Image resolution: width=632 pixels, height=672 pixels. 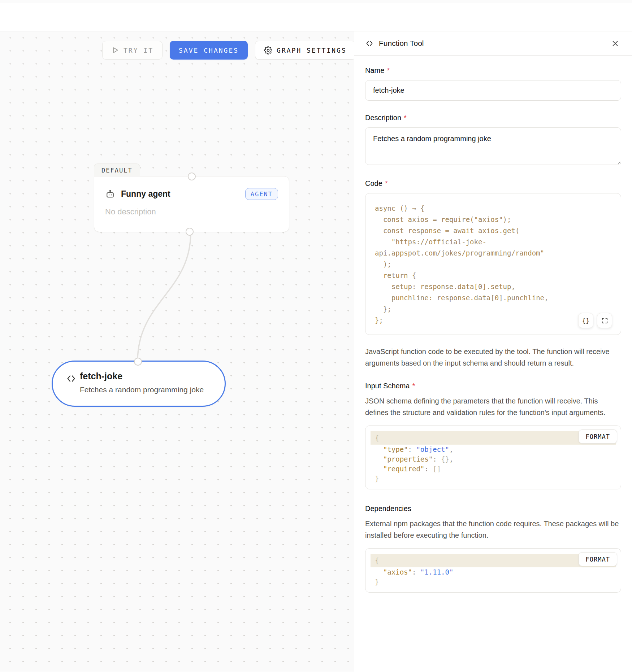 What do you see at coordinates (595, 320) in the screenshot?
I see `code-editor-actions: {}` at bounding box center [595, 320].